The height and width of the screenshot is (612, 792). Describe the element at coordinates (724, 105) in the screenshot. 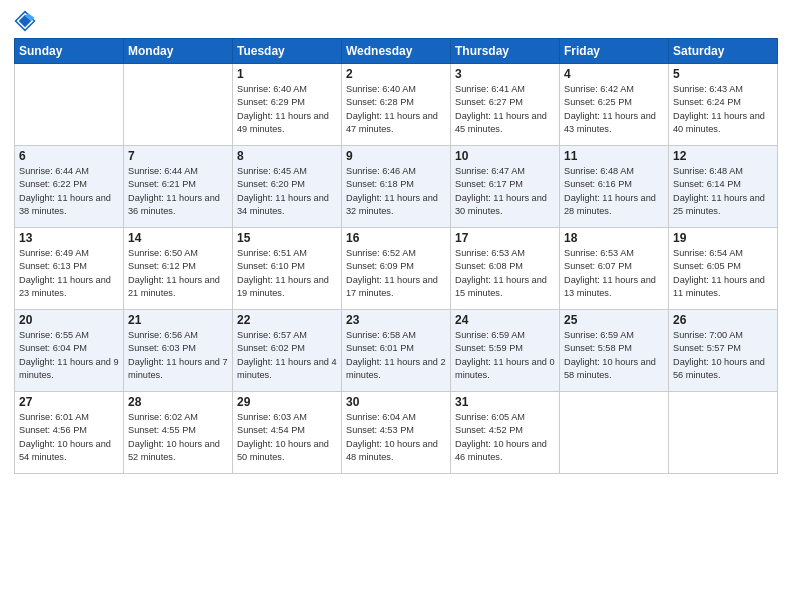

I see `calendar-cell: 5Sunrise: 6:43 AMSunset: 6:24 PMDaylight…` at that location.